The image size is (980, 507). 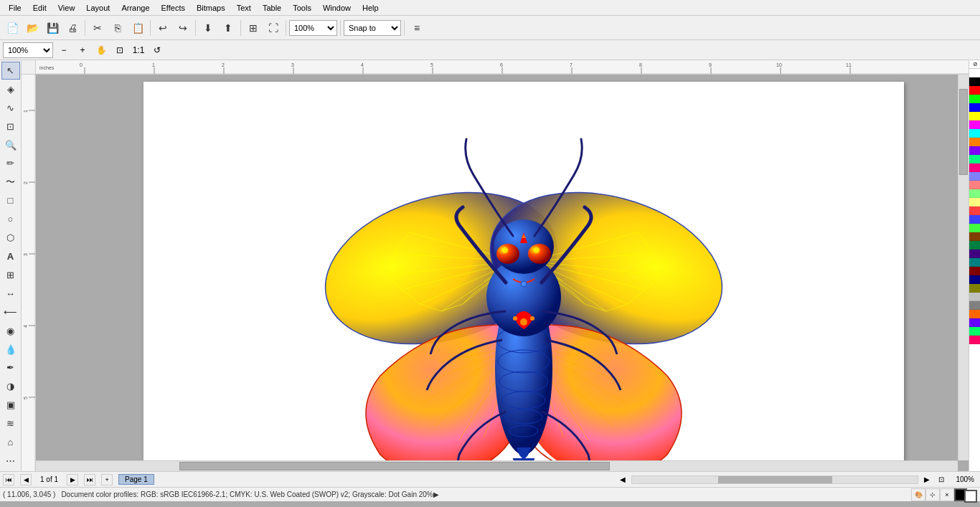 What do you see at coordinates (11, 275) in the screenshot?
I see `table-tool-btn: ⊞` at bounding box center [11, 275].